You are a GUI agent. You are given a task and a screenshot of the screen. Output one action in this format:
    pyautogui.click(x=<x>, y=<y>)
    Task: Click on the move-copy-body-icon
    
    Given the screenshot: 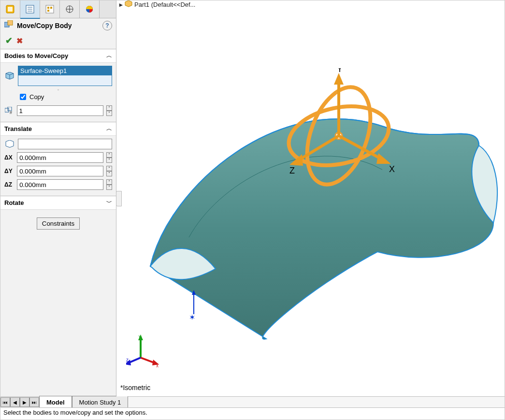 What is the action you would take?
    pyautogui.click(x=9, y=25)
    